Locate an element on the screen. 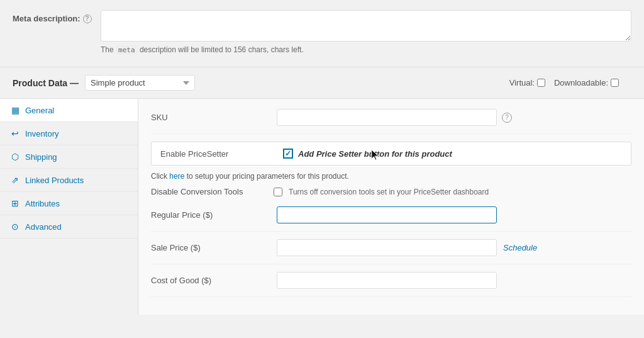 The image size is (644, 338). sale-price-input is located at coordinates (387, 248).